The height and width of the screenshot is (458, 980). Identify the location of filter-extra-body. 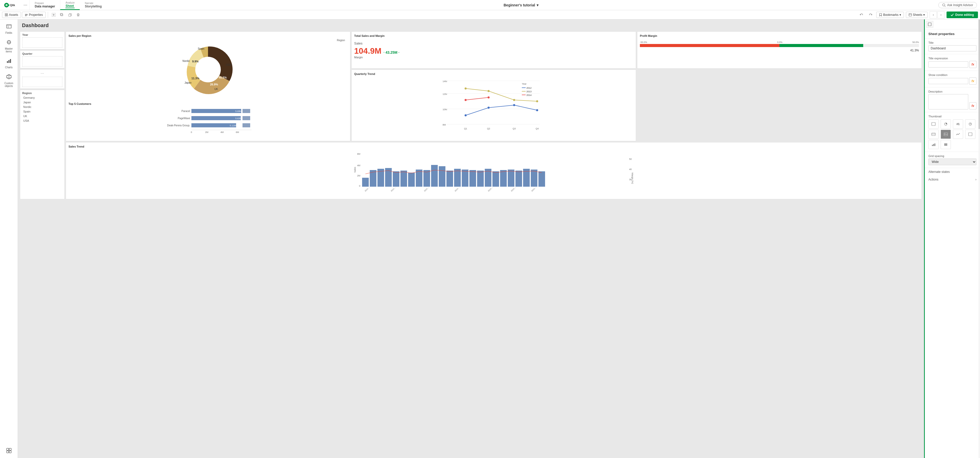
(42, 82).